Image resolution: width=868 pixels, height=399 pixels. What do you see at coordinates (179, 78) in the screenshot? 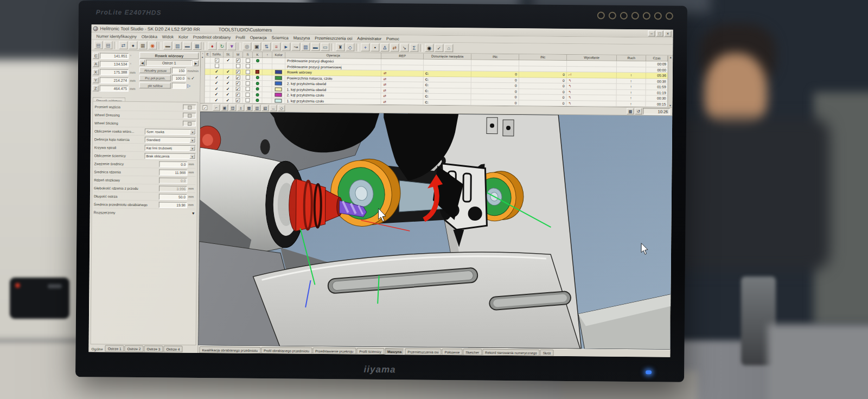
I see `override-value: 100.0` at bounding box center [179, 78].